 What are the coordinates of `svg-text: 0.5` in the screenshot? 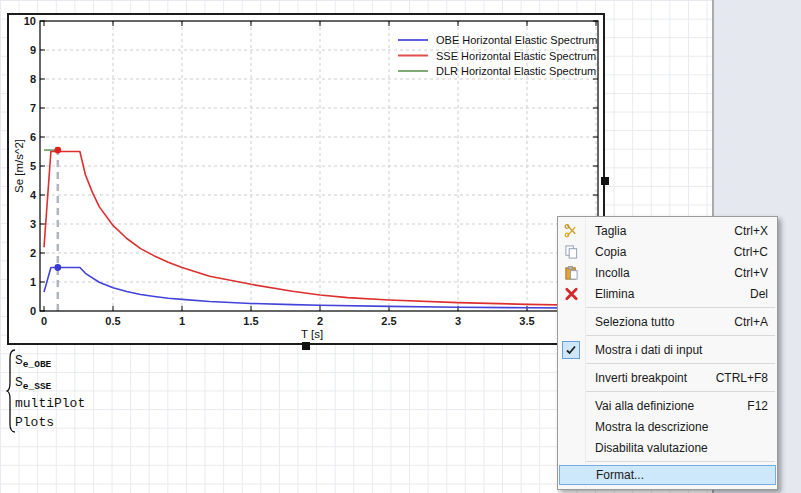 It's located at (112, 321).